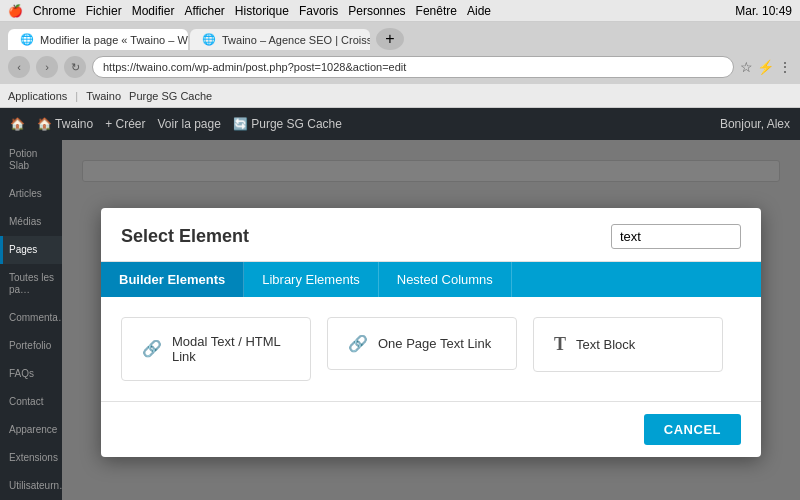 This screenshot has width=800, height=500. Describe the element at coordinates (31, 320) in the screenshot. I see `wp-sidebar: Potion Slab Articles Médias Pages Toutes…` at that location.